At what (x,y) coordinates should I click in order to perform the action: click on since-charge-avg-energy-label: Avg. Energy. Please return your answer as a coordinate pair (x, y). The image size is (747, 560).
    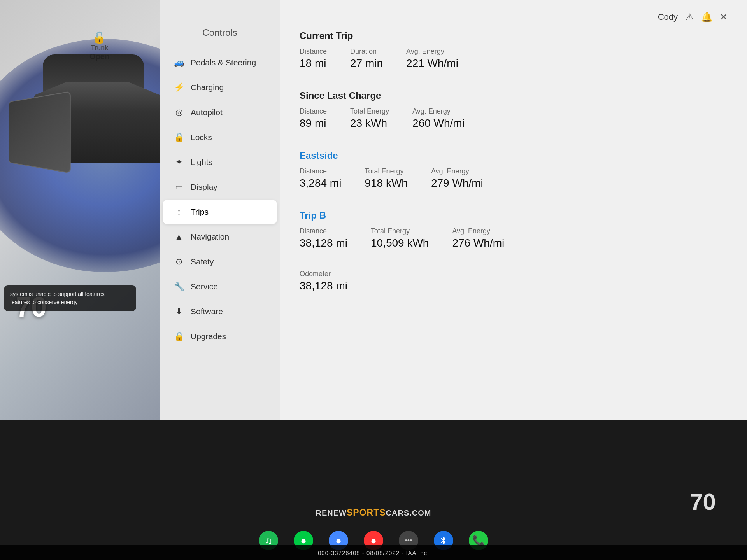
    Looking at the image, I should click on (438, 111).